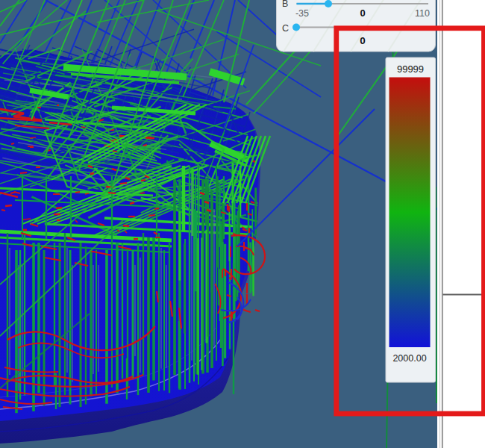 This screenshot has height=448, width=485. What do you see at coordinates (285, 4) in the screenshot?
I see `svg-text: B` at bounding box center [285, 4].